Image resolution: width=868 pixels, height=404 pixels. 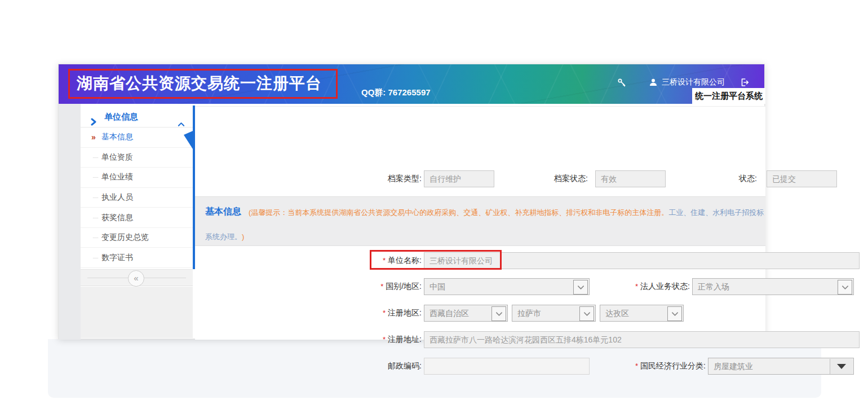 I want to click on qq-group-label: QQ群: 767265597, so click(x=396, y=93).